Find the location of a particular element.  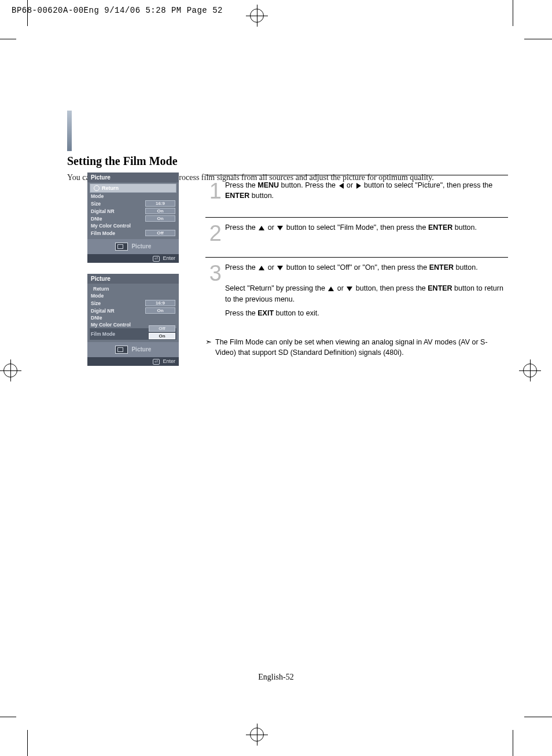

osd-row-film: Film Mode Off On is located at coordinates (133, 334).